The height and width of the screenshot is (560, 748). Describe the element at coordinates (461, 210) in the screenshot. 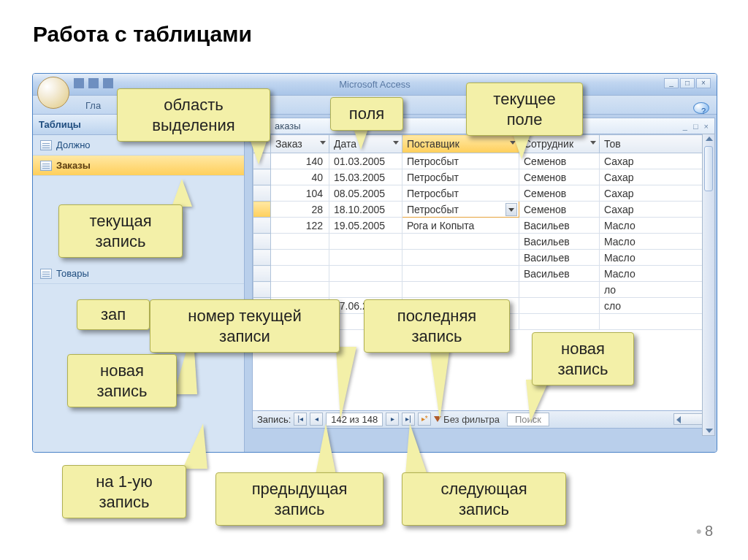

I see `editing-cell: Петросбыт` at that location.